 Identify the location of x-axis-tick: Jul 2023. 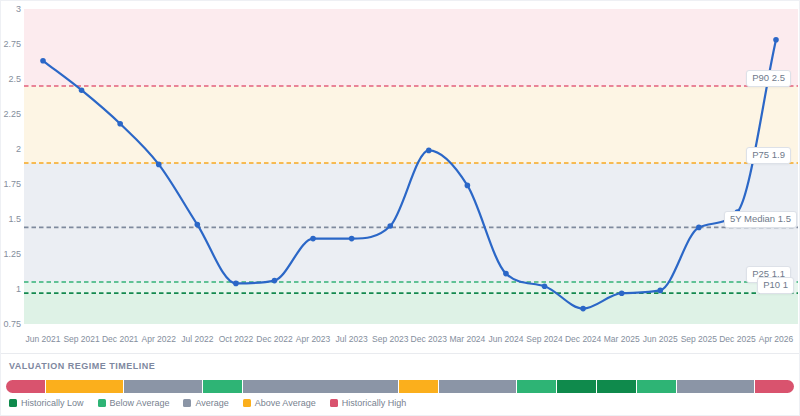
(352, 339).